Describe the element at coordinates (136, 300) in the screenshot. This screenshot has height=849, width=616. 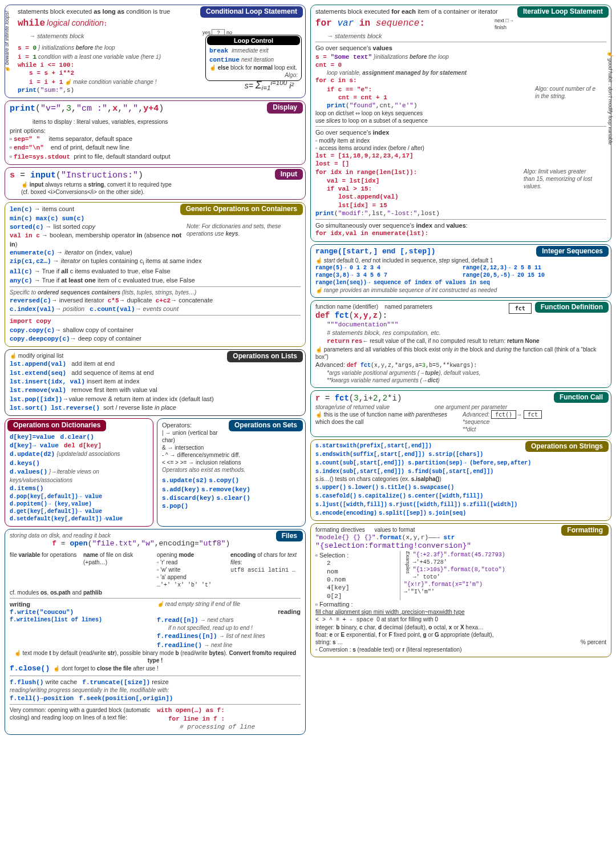
I see `gen-dup-desc: → duplicate` at that location.